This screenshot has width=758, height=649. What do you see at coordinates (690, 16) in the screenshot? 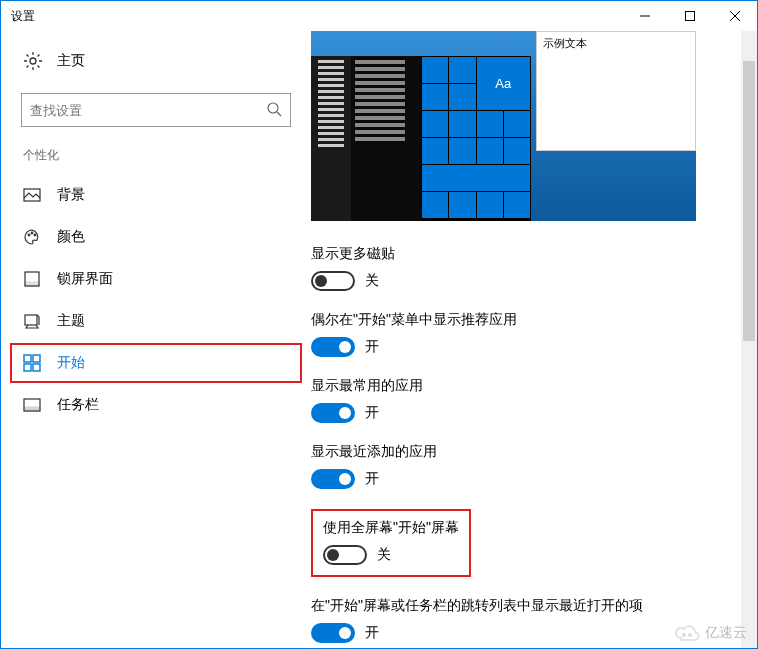
I see `maximize-button` at bounding box center [690, 16].